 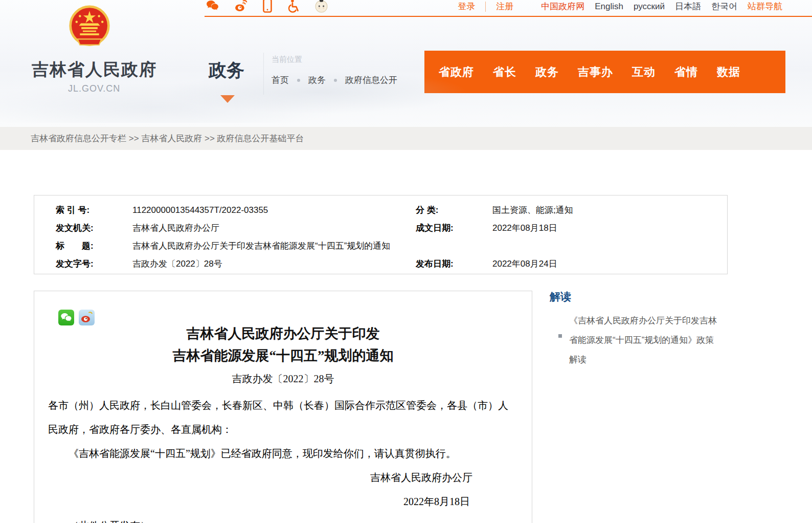 What do you see at coordinates (454, 210) in the screenshot?
I see `meta-category-label: 分 类:` at bounding box center [454, 210].